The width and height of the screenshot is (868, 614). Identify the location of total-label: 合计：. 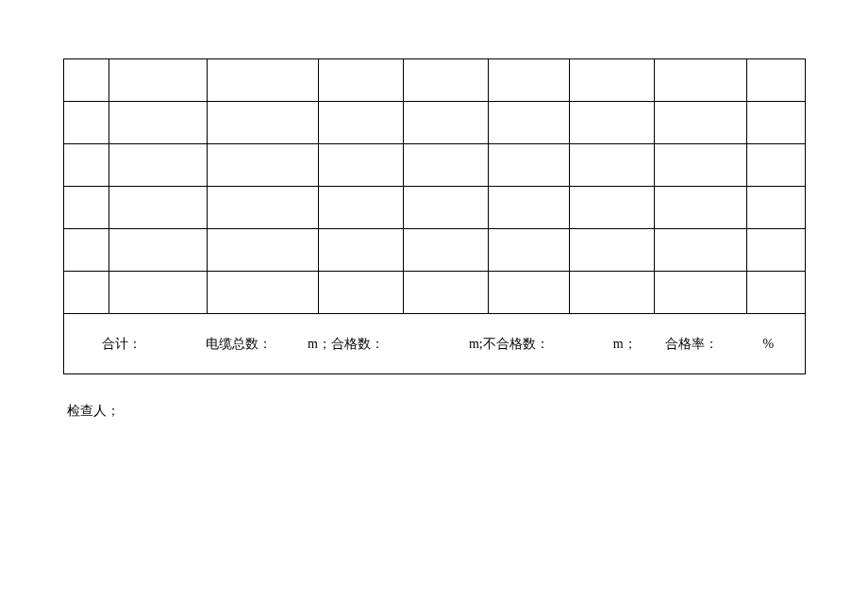
(154, 344).